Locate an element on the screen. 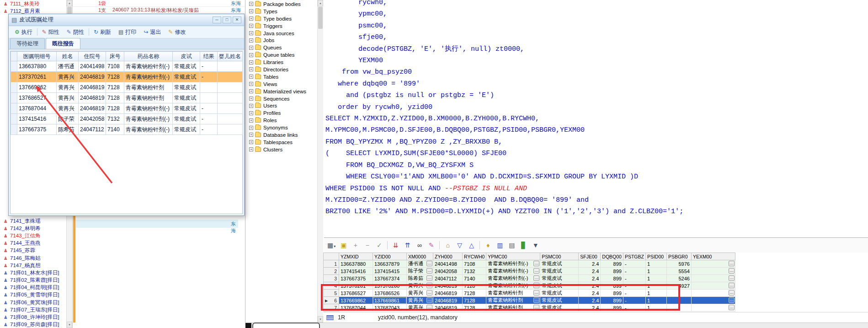 This screenshot has height=328, width=868. order-detail-row: 137667375陈希茹240471127140青霉素钠粉针剂(-)常规皮试- is located at coordinates (127, 130).